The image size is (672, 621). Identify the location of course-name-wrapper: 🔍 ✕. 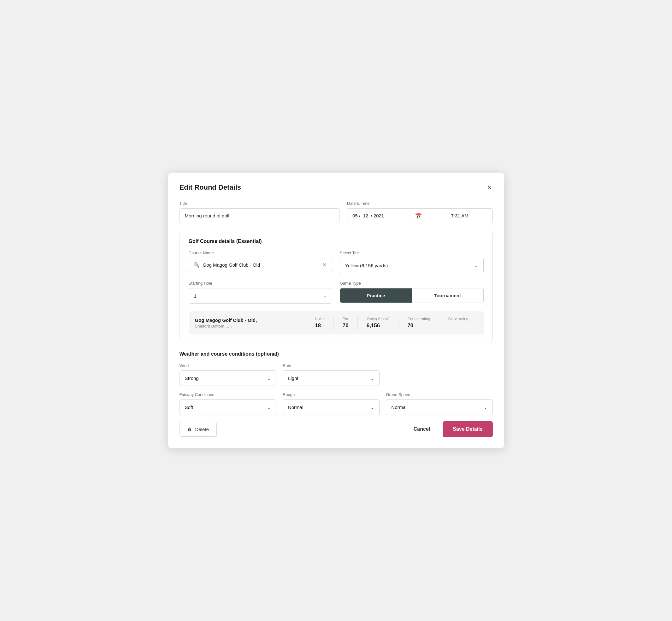
(261, 265).